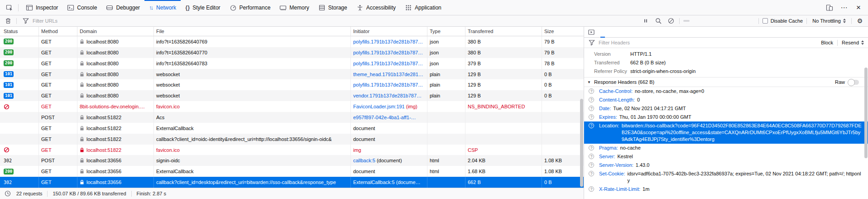 Image resolution: width=868 pixels, height=199 pixels. What do you see at coordinates (726, 189) in the screenshot?
I see `response-header-row: ? X-Rate-Limit-Limit: 1m` at bounding box center [726, 189].